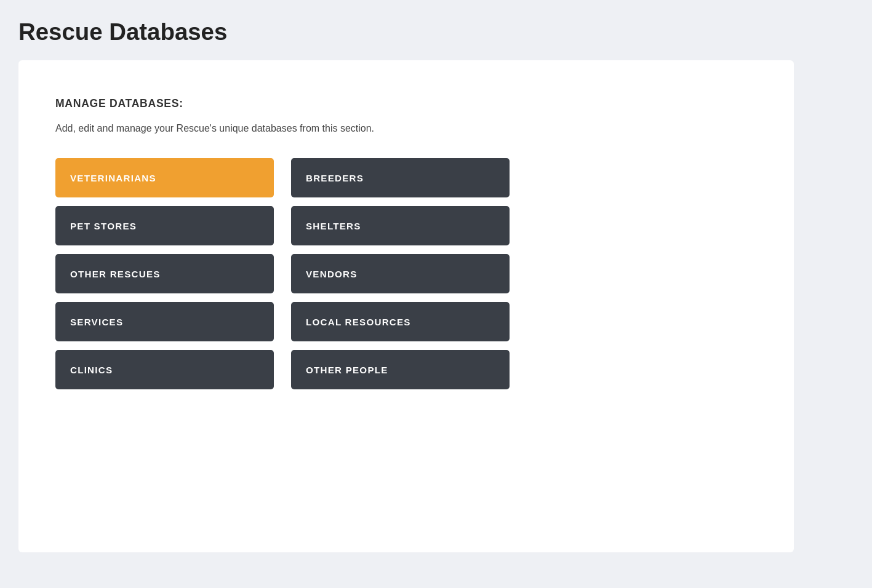  Describe the element at coordinates (436, 32) in the screenshot. I see `page-title: Rescue Databases` at that location.